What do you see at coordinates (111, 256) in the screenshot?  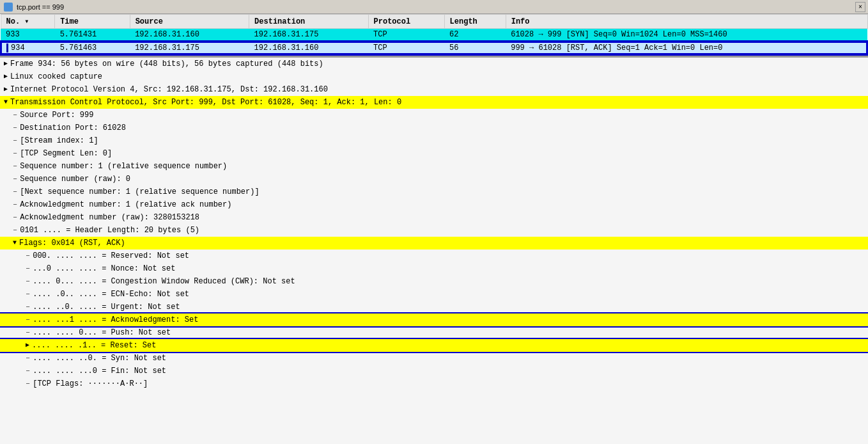 I see `flag-reserved-text: 000. .... .... = Reserved: Not set` at bounding box center [111, 256].